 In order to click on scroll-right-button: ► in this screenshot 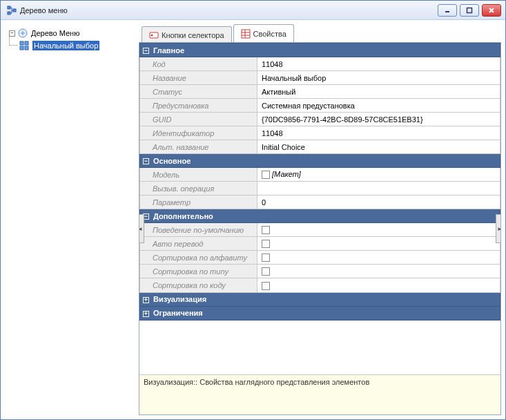, I will do `click(498, 229)`.